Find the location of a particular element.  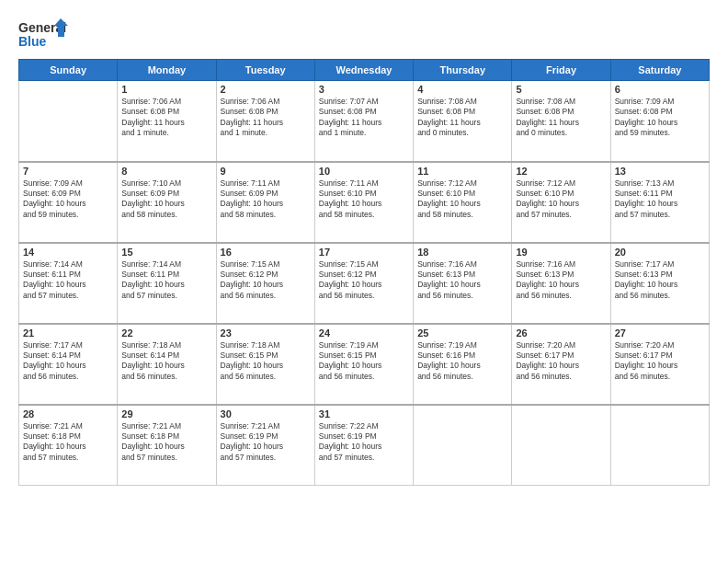

calendar-cell: 29Sunrise: 7:21 AM Sunset: 6:18 PM Dayli… is located at coordinates (167, 445).